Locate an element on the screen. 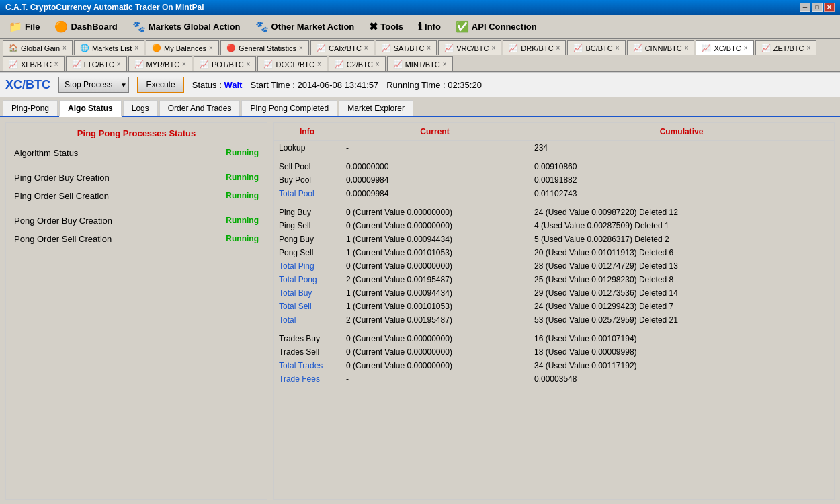 Image resolution: width=840 pixels, height=504 pixels. inner-tab-ping-pong: Ping-Pong is located at coordinates (30, 108).